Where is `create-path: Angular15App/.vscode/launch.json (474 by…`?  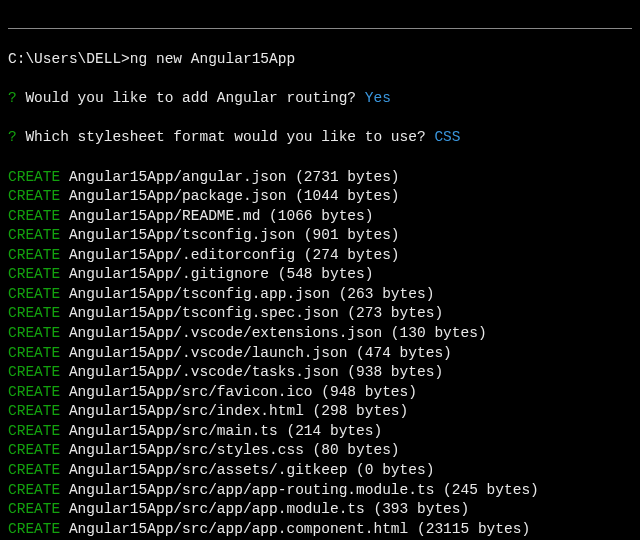
create-path: Angular15App/.vscode/launch.json (474 by… is located at coordinates (256, 353).